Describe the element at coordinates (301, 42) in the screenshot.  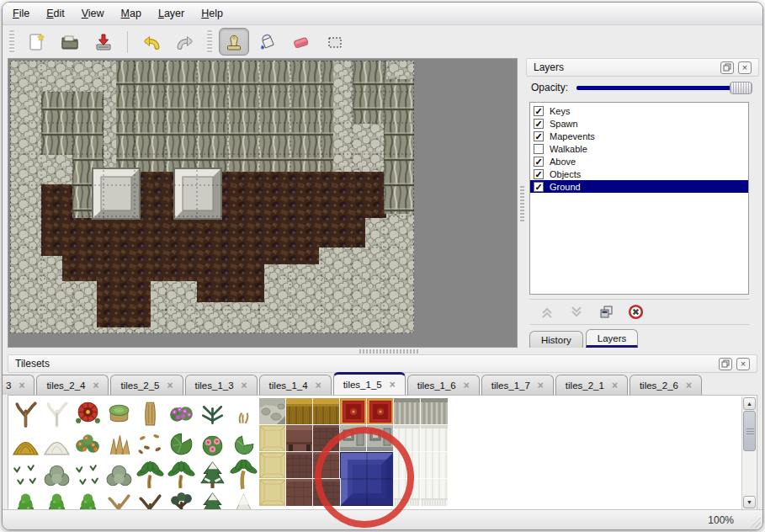
I see `eraser-tool-button` at that location.